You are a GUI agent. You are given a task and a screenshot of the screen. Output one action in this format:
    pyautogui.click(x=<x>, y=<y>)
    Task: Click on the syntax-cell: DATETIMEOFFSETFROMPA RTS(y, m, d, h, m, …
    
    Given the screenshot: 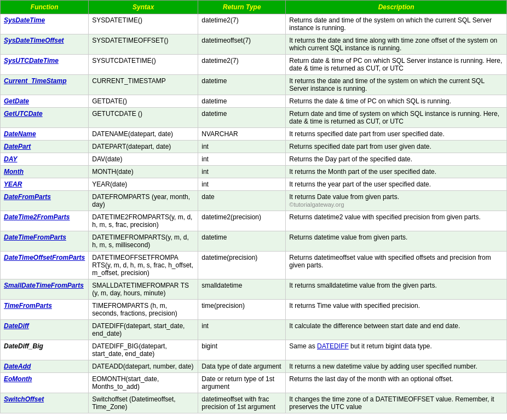 What is the action you would take?
    pyautogui.click(x=143, y=266)
    